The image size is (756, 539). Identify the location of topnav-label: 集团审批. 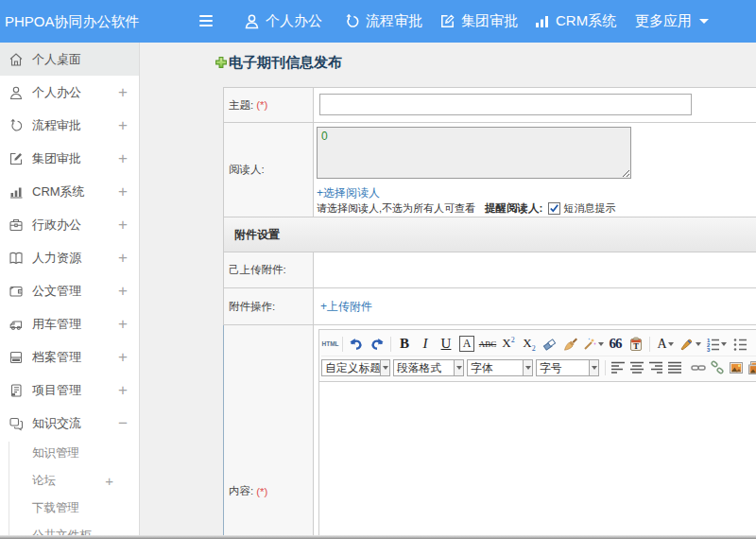
(490, 21).